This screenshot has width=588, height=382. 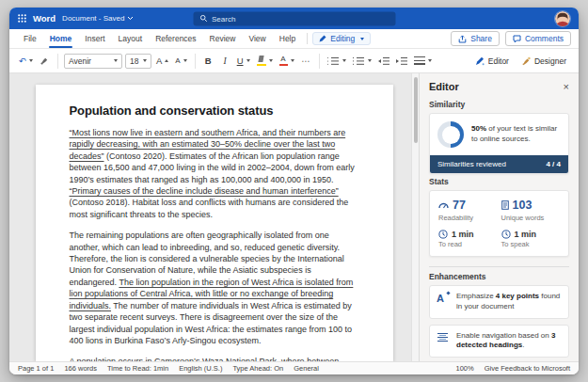 What do you see at coordinates (209, 208) in the screenshot?
I see `body-text: (Contoso 2018). Habitat loss and conflic…` at bounding box center [209, 208].